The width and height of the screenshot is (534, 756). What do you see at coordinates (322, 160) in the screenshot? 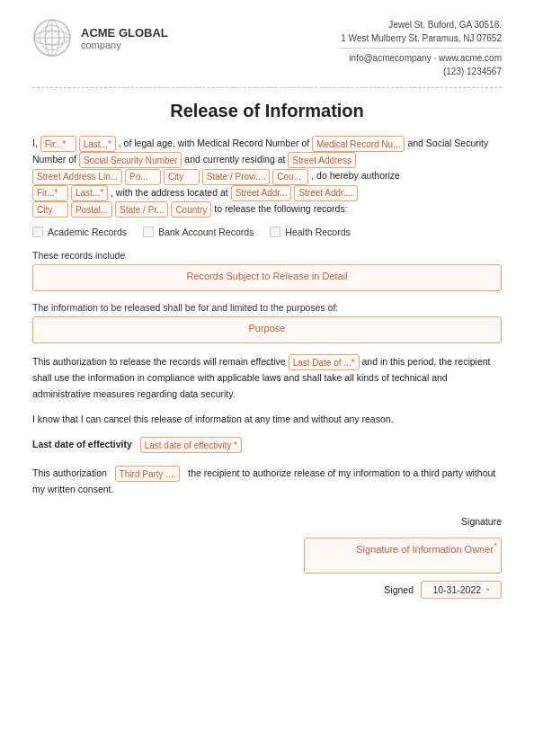
I see `street-address-field: Street Address` at bounding box center [322, 160].